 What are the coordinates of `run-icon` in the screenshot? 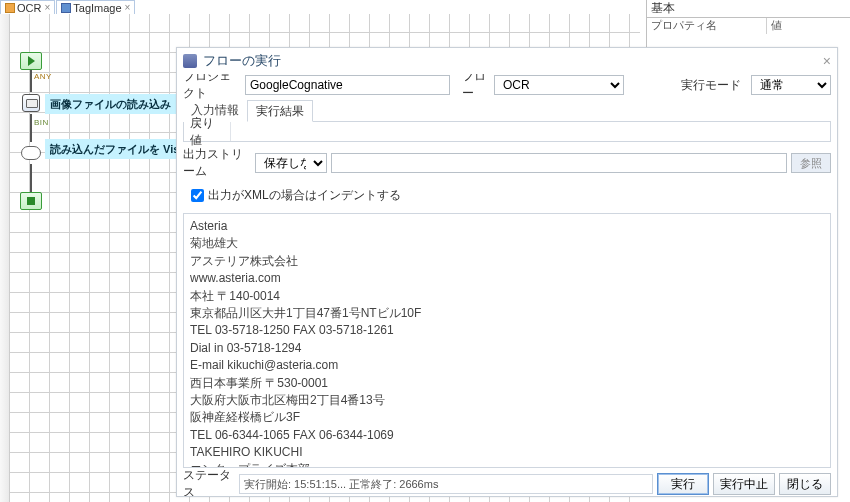 It's located at (190, 61).